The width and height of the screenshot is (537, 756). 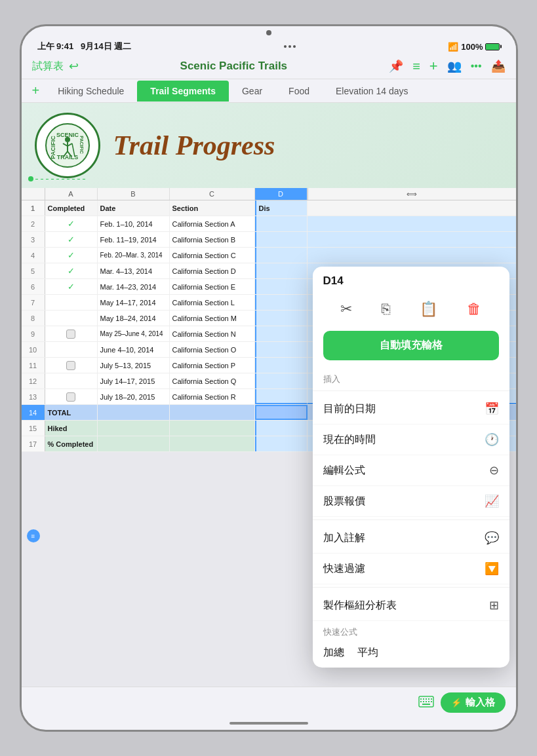 I want to click on menu-item-time: 現在的時間 🕐, so click(x=411, y=440).